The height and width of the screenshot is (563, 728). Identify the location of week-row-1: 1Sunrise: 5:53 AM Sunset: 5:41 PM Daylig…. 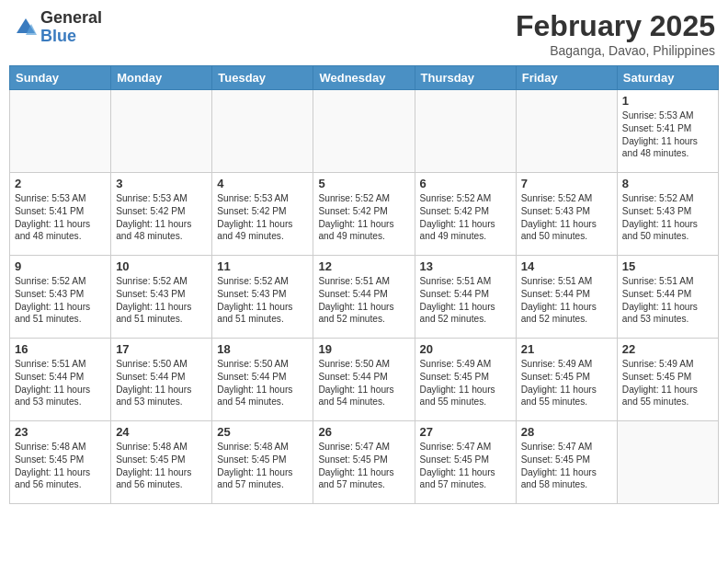
(364, 132).